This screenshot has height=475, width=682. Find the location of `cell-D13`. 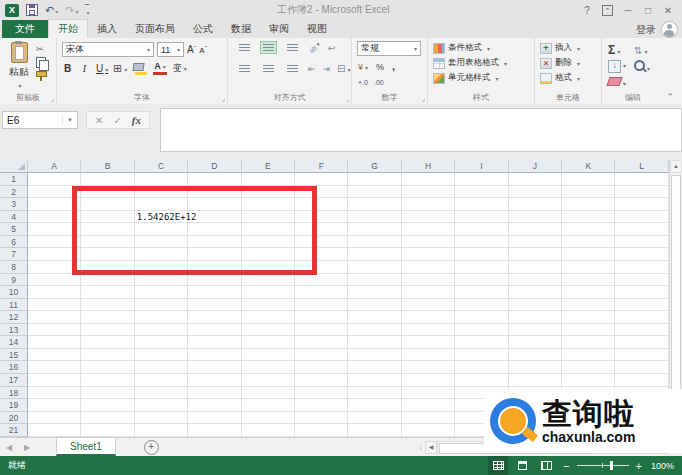

cell-D13 is located at coordinates (214, 330).